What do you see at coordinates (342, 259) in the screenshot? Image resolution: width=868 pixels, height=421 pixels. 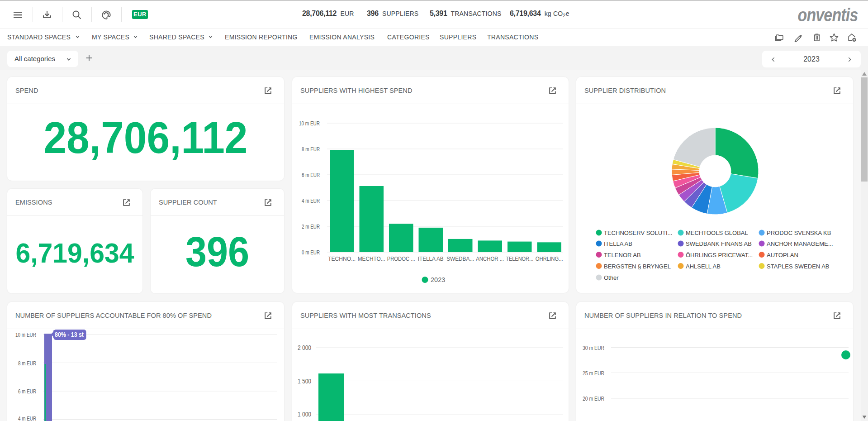 I see `svg-text: TECHNO...` at bounding box center [342, 259].